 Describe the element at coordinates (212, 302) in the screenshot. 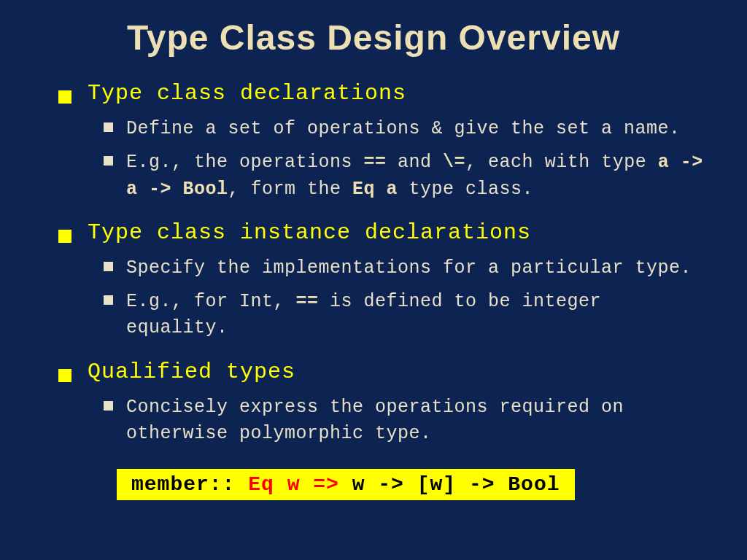

I see `text-fragment: E.g., for Int,` at that location.